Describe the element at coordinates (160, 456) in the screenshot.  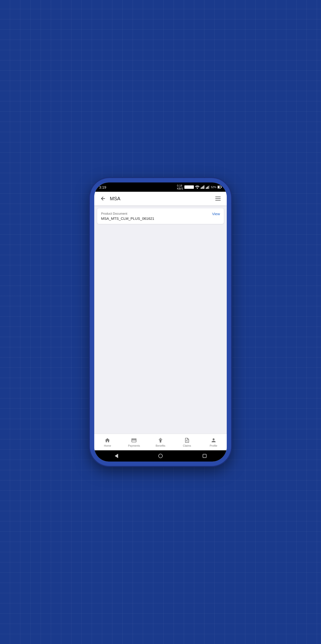
I see `android-nav-bar` at that location.